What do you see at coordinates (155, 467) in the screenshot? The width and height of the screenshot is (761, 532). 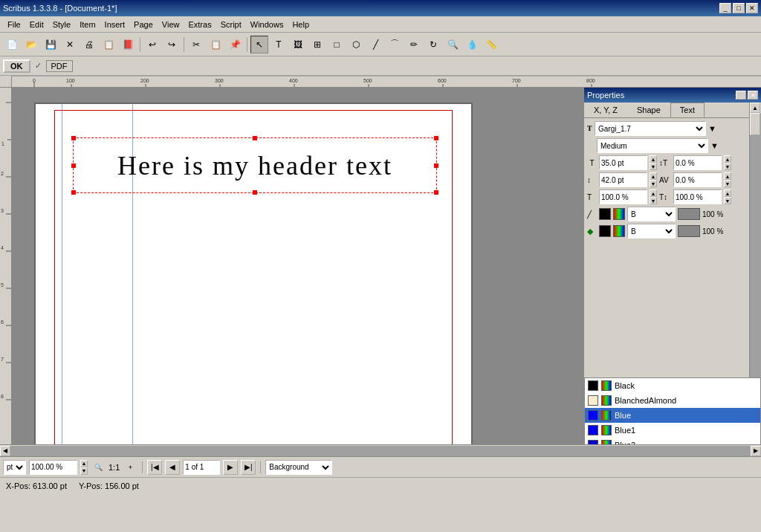 I see `page-first-button: |◀` at bounding box center [155, 467].